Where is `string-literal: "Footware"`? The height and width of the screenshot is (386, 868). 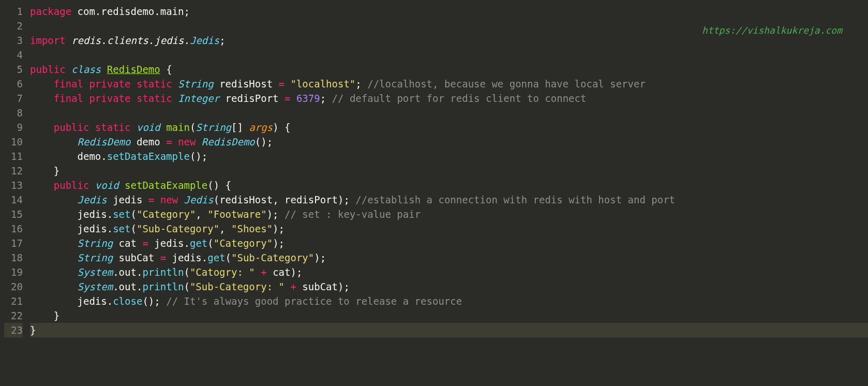
string-literal: "Footware" is located at coordinates (237, 214).